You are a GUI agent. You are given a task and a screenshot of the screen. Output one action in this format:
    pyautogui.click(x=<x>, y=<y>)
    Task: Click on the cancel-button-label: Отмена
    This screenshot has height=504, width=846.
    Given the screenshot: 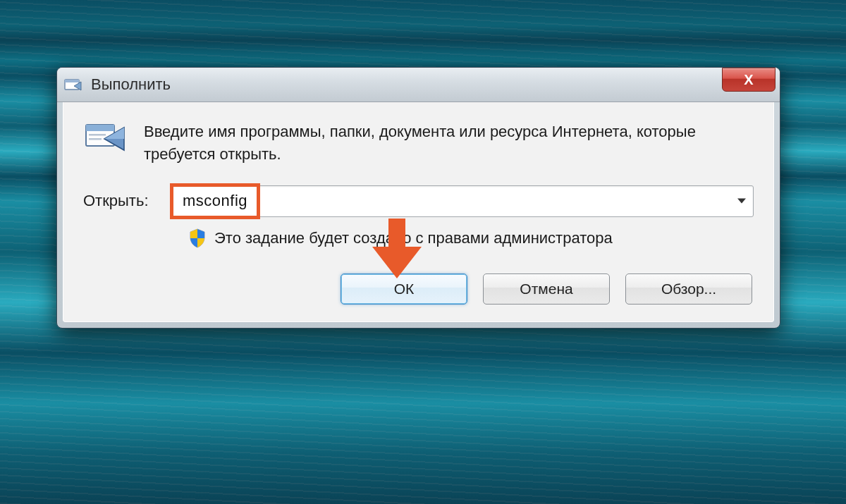 What is the action you would take?
    pyautogui.click(x=546, y=289)
    